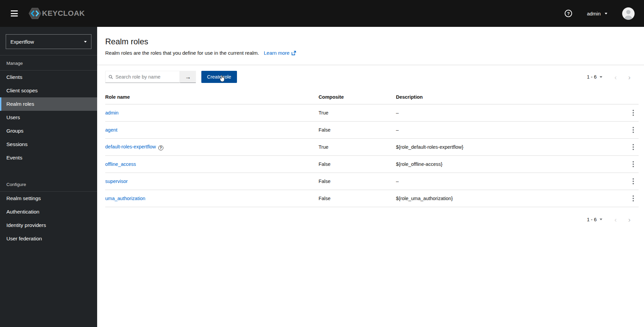  What do you see at coordinates (212, 165) in the screenshot?
I see `role-name-cell: offline_access` at bounding box center [212, 165].